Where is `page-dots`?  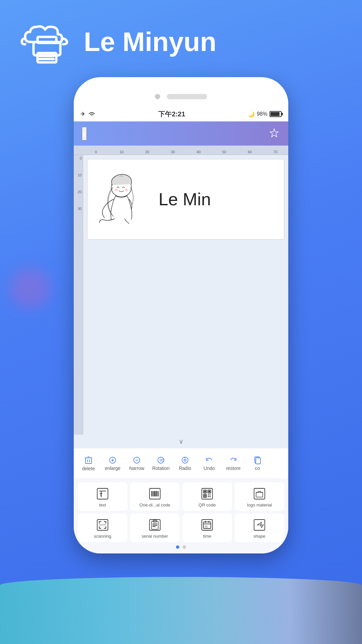 page-dots is located at coordinates (181, 546).